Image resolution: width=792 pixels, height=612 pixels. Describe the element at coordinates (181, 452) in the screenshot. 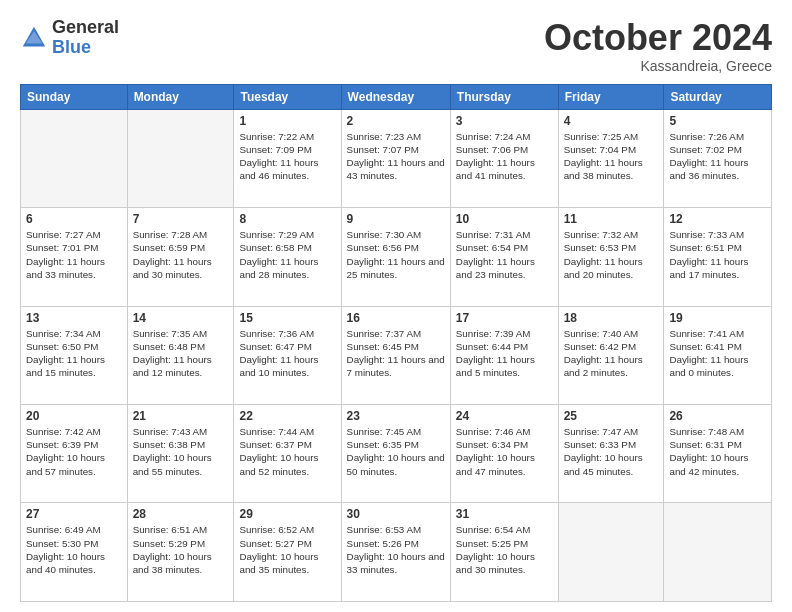

I see `day-info: Sunrise: 7:43 AMSunset: 6:38 PMDaylight:…` at that location.